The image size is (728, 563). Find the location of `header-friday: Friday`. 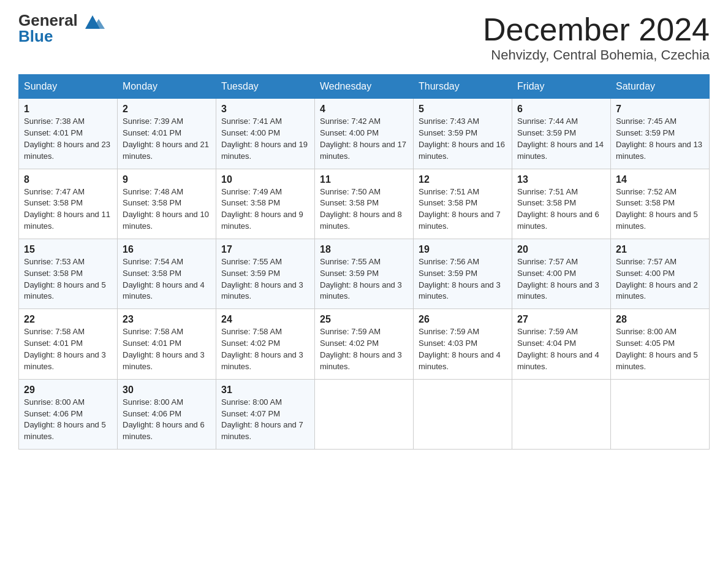

header-friday: Friday is located at coordinates (561, 87).